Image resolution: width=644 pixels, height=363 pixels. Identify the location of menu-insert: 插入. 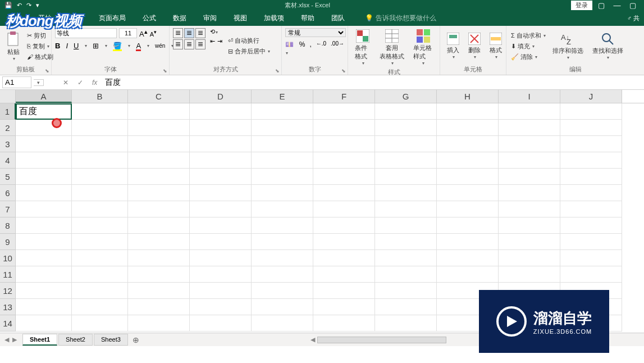
(75, 18).